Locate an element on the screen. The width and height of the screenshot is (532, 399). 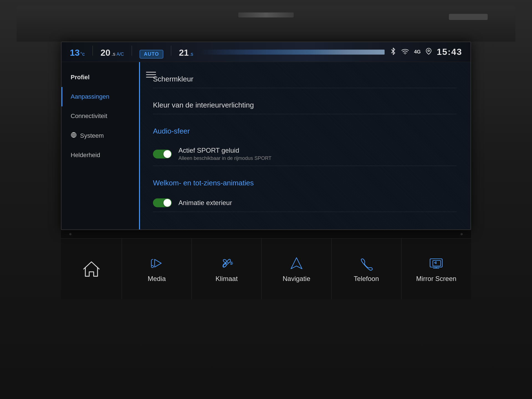
interieurverlichting-title: Kleur van de interieurverlichting is located at coordinates (305, 105).